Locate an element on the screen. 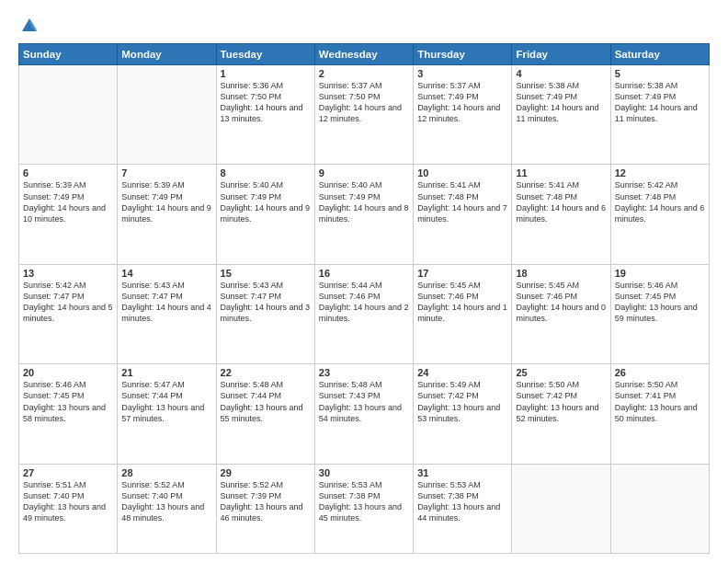 The image size is (728, 563). day-number: 3 is located at coordinates (462, 74).